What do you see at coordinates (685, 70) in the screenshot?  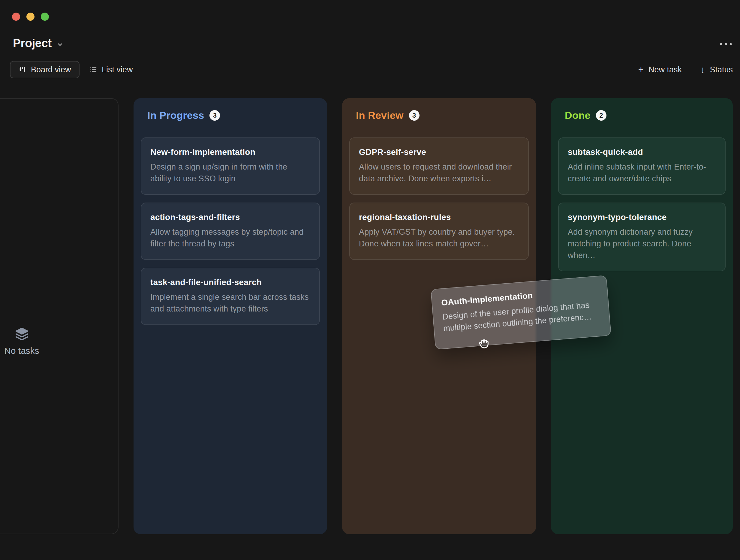 I see `toolbar-actions: + New task ↓ Status` at bounding box center [685, 70].